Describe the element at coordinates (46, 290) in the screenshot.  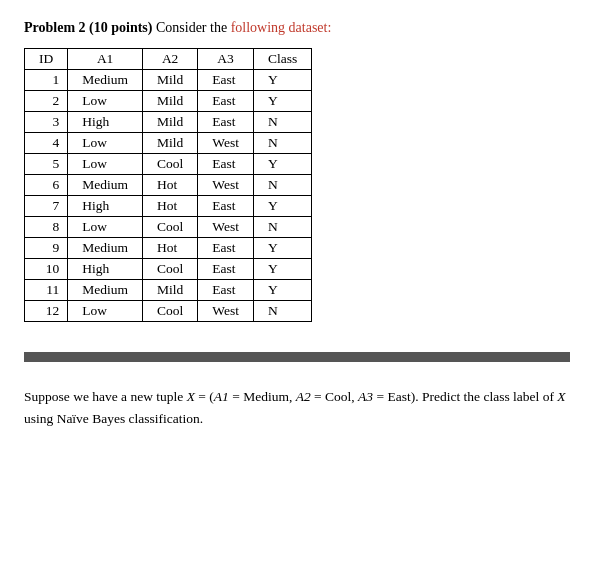
I see `cell-10-0: 11` at that location.